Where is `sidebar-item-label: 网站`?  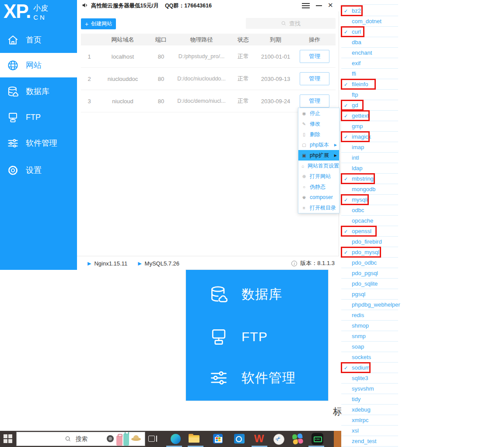
sidebar-item-label: 网站 is located at coordinates (34, 65).